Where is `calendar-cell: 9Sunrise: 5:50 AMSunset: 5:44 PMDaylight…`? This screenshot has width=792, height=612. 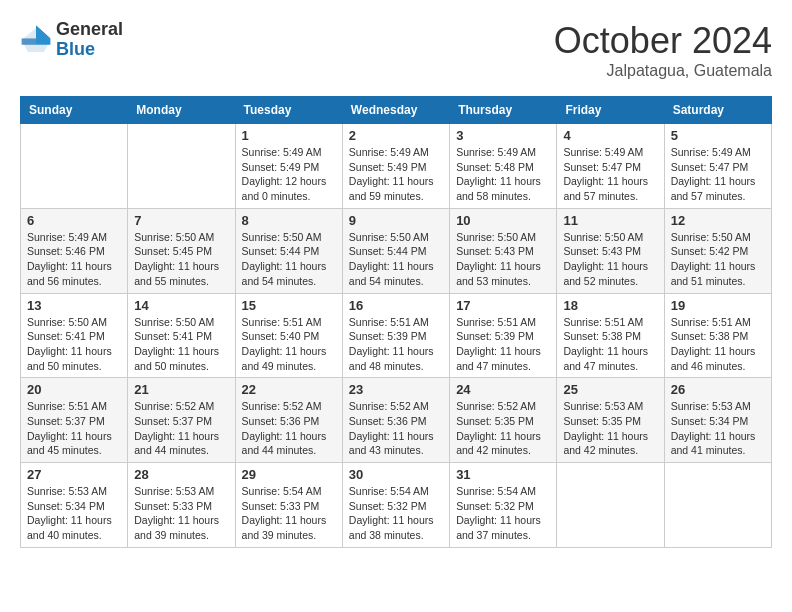 calendar-cell: 9Sunrise: 5:50 AMSunset: 5:44 PMDaylight… is located at coordinates (396, 250).